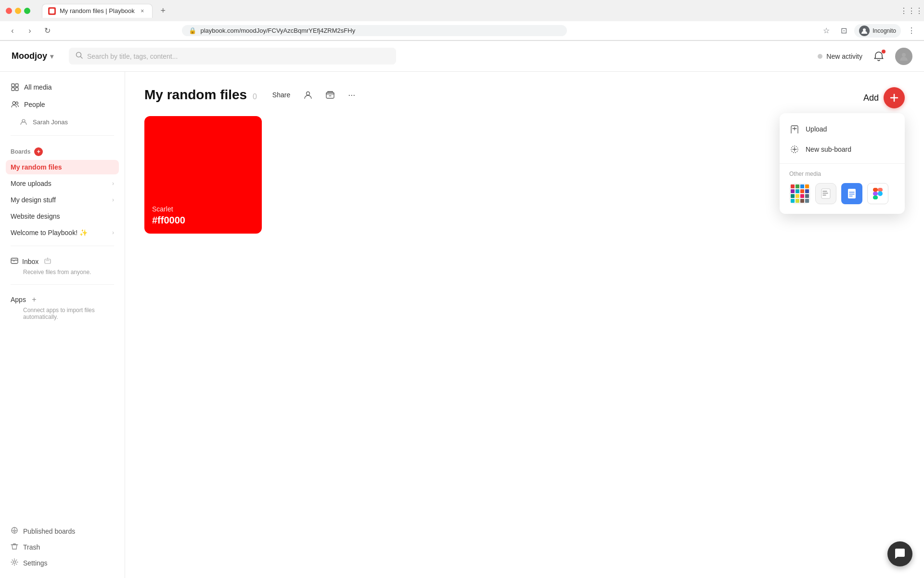 The width and height of the screenshot is (924, 578). Describe the element at coordinates (52, 56) in the screenshot. I see `logo-chevron-icon: ▾` at that location.